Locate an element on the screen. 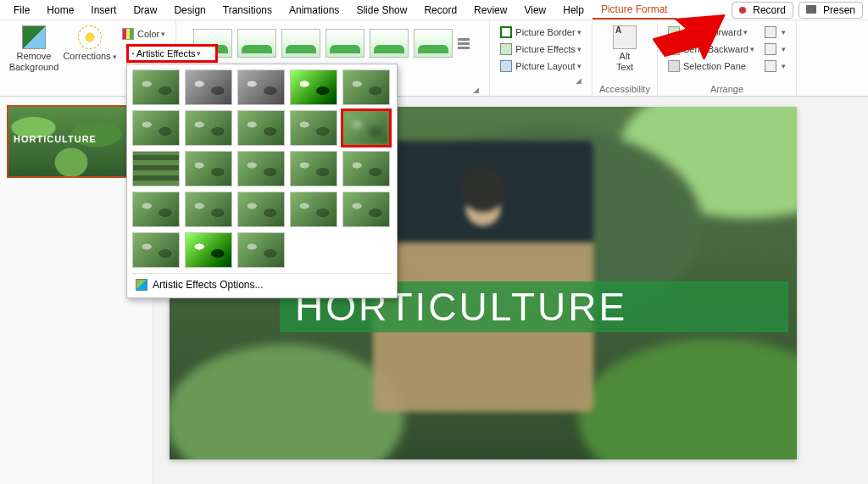 This screenshot has width=868, height=484. accessibility-group-label: Accessibility is located at coordinates (625, 89).